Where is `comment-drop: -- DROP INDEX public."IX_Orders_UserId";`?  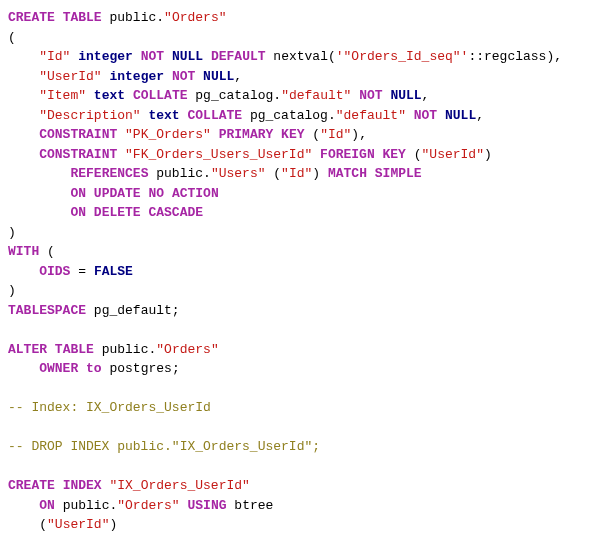
comment-drop: -- DROP INDEX public."IX_Orders_UserId"; is located at coordinates (164, 446).